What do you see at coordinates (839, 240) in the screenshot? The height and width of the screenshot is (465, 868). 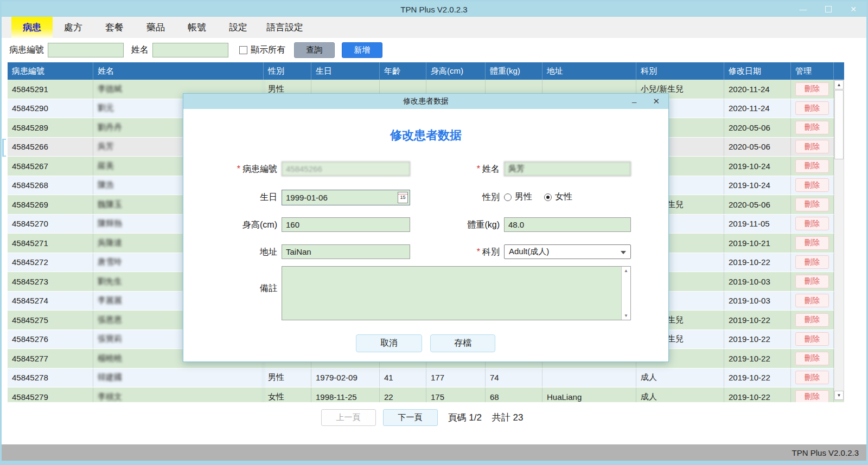 I see `table-scrollbar: ▲ ▼` at bounding box center [839, 240].